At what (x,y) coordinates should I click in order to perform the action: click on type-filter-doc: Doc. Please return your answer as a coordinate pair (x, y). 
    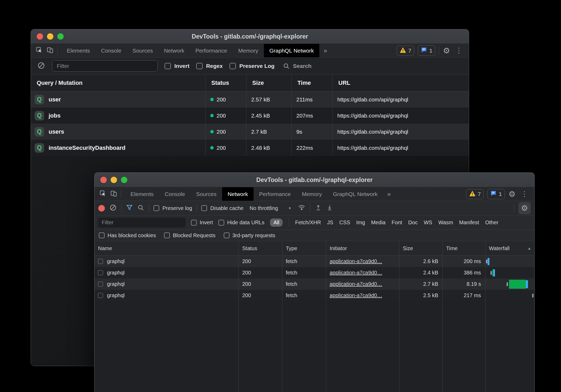
    Looking at the image, I should click on (413, 222).